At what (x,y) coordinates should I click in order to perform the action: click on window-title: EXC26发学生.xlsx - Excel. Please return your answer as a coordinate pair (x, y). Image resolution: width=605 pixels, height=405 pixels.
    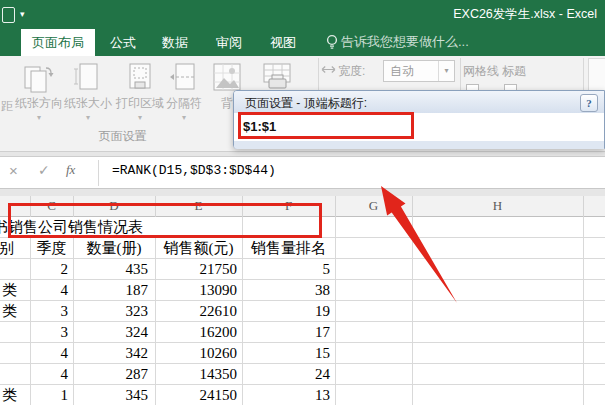
    Looking at the image, I should click on (525, 14).